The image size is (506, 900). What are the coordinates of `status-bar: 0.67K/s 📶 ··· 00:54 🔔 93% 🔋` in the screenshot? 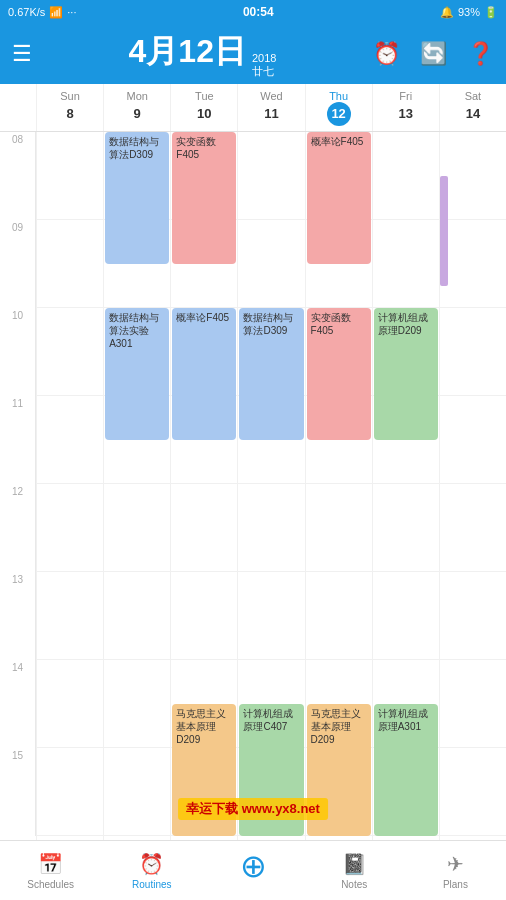 It's located at (253, 12).